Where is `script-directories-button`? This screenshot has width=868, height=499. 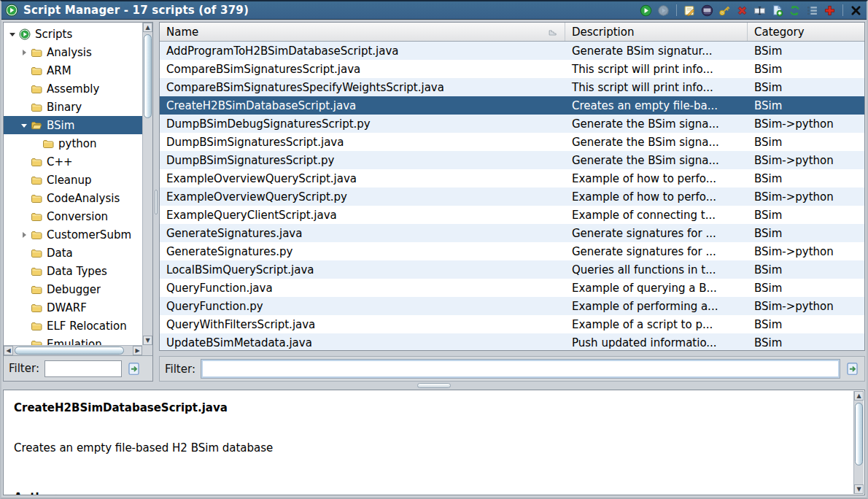
script-directories-button is located at coordinates (813, 10).